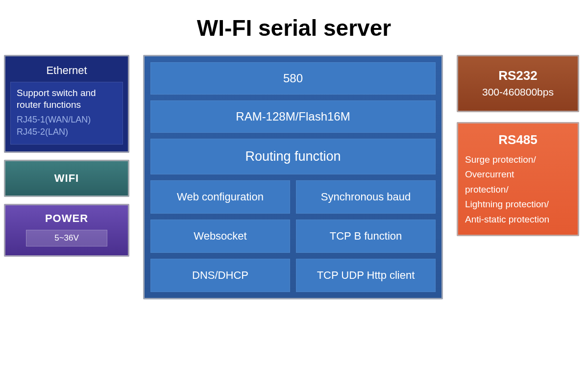 The image size is (588, 392). What do you see at coordinates (220, 236) in the screenshot?
I see `core-feature-websocket: Websocket` at bounding box center [220, 236].